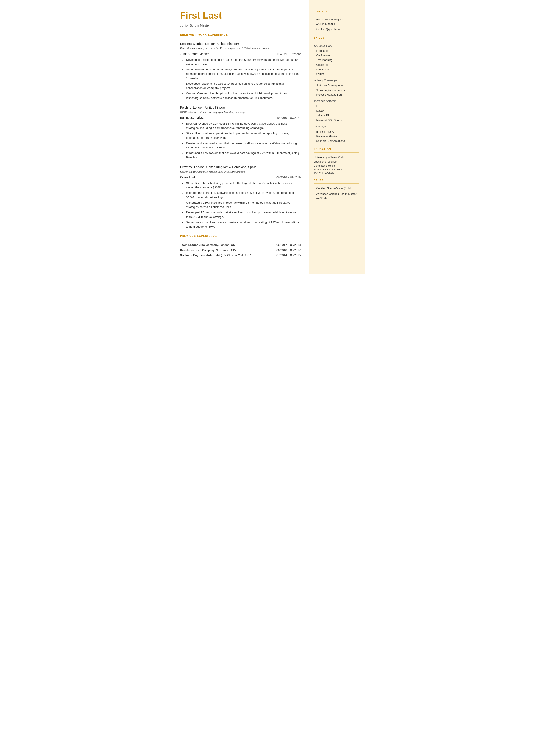 The width and height of the screenshot is (535, 756). Describe the element at coordinates (208, 250) in the screenshot. I see `prev-job-title-2: Developer, XYZ Company, New York, USA` at that location.